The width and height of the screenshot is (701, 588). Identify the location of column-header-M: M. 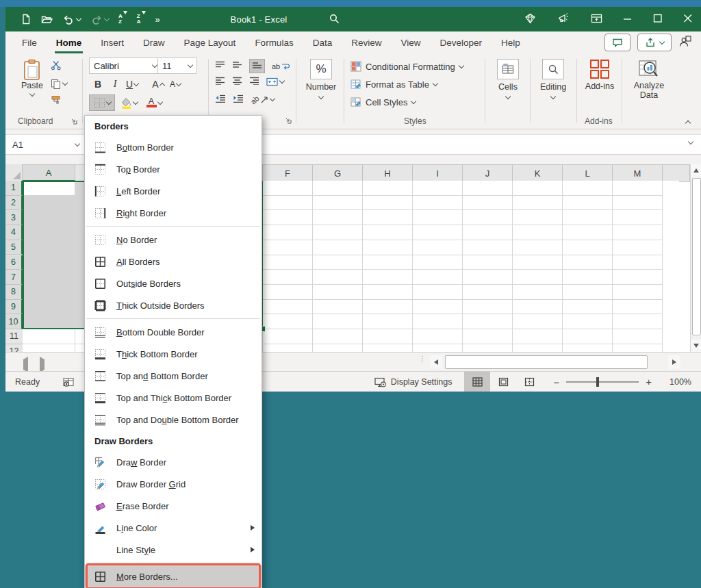
(638, 173).